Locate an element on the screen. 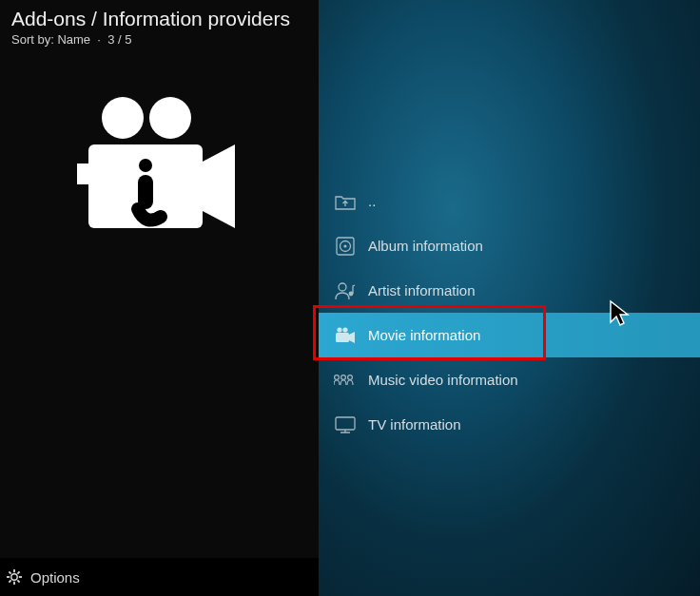 The image size is (700, 596). list-item-label: Music video information is located at coordinates (443, 380).